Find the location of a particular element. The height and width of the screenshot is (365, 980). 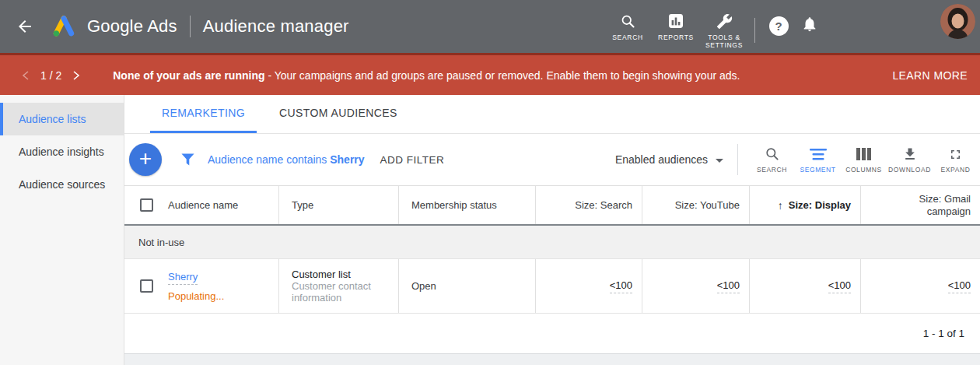

row-cell-audience-name: Sherry Populating... is located at coordinates (201, 286).